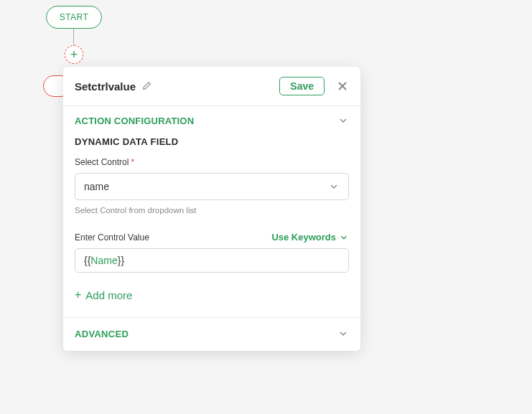 The width and height of the screenshot is (532, 414). Describe the element at coordinates (74, 55) in the screenshot. I see `add-node-button: +` at that location.